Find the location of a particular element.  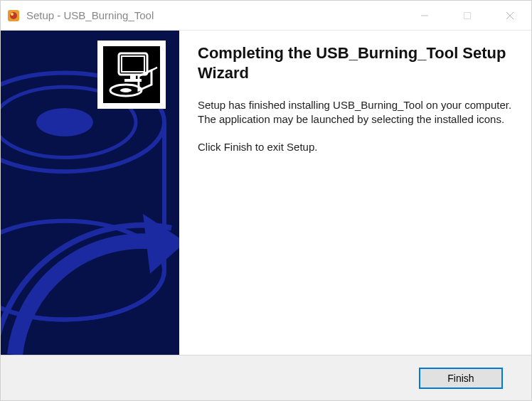

window-title: Setup - USB_Burning_Tool is located at coordinates (215, 16).